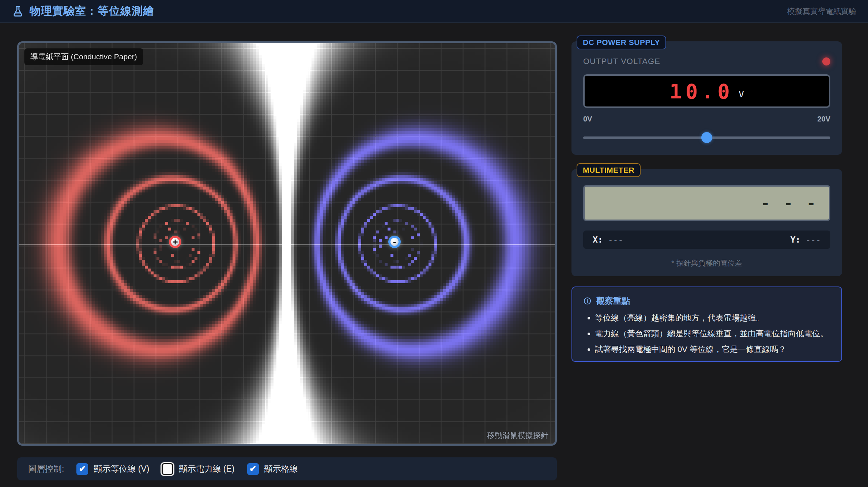 This screenshot has width=868, height=487. What do you see at coordinates (175, 242) in the screenshot?
I see `positive-sign: +` at bounding box center [175, 242].